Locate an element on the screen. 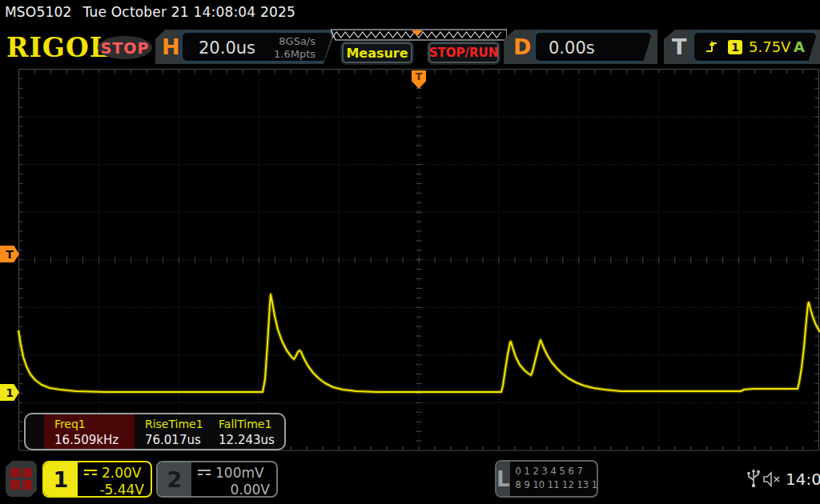 Image resolution: width=820 pixels, height=504 pixels. acquisition-memory-bar is located at coordinates (419, 35).